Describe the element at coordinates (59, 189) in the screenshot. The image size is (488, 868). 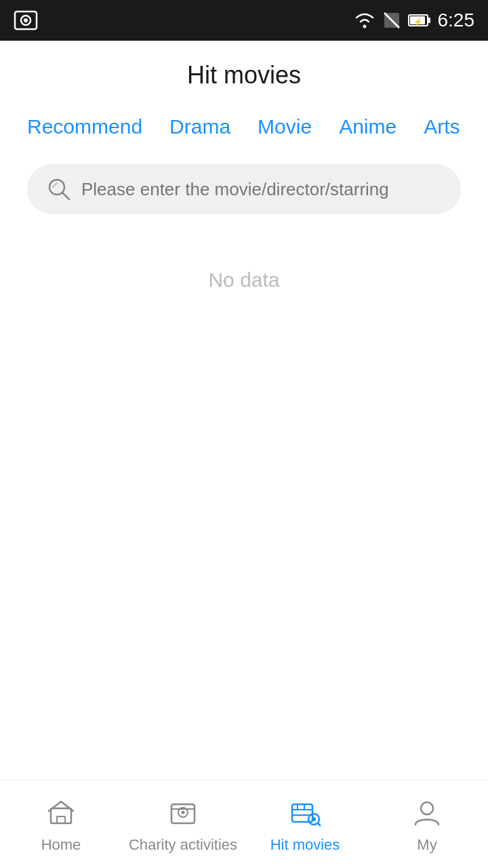
I see `search-icon` at that location.